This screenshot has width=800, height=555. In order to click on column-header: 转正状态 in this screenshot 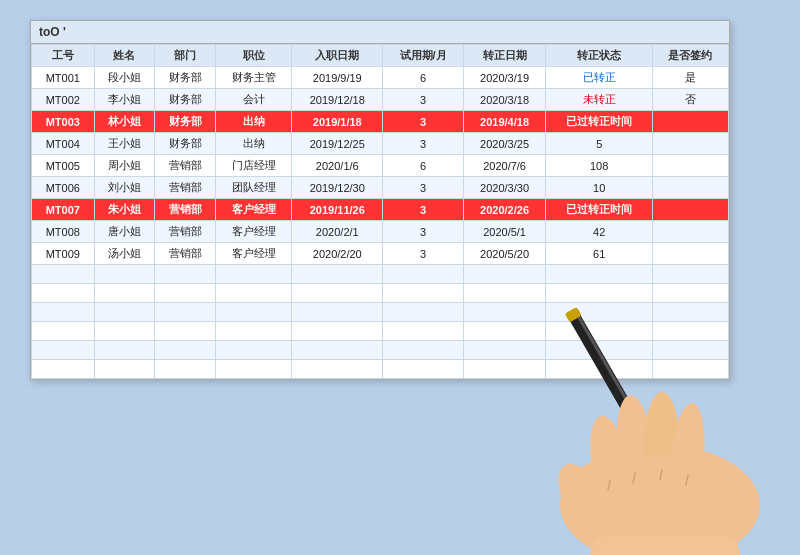, I will do `click(599, 56)`.